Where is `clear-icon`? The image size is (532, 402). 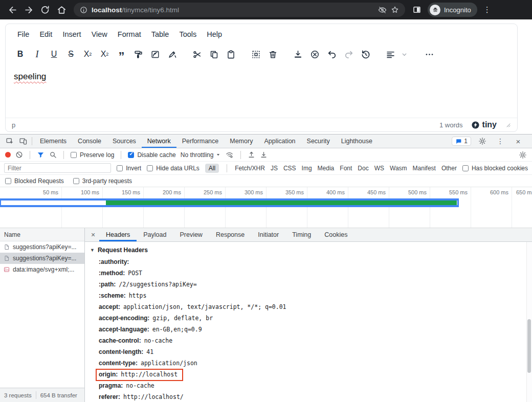 clear-icon is located at coordinates (19, 154).